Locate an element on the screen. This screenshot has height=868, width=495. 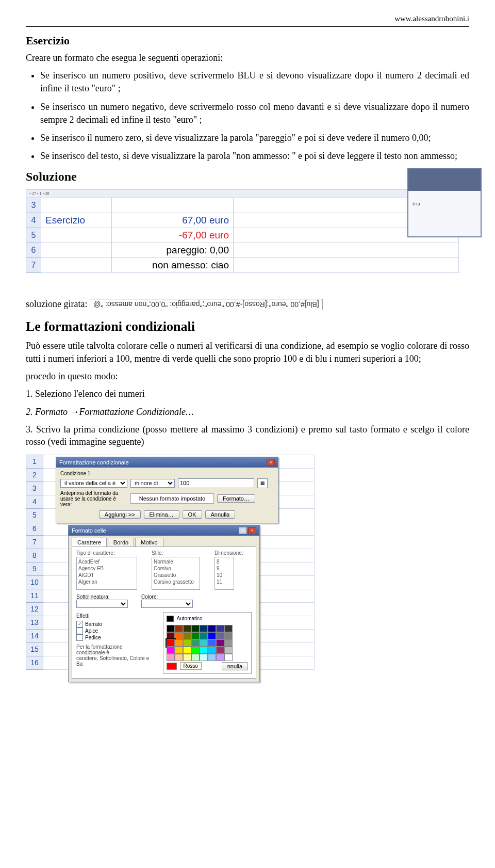
cell-value-red: -67,00 euro is located at coordinates (173, 235).